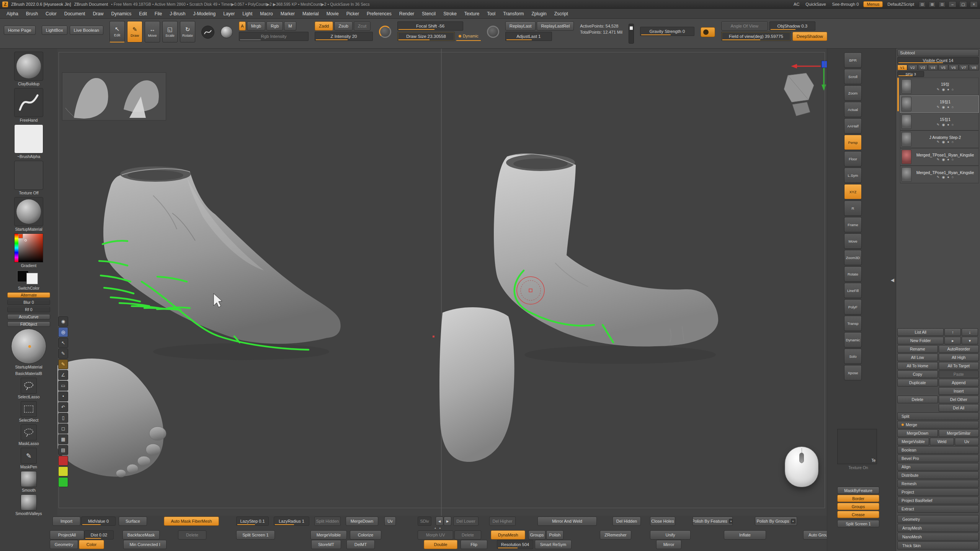 The image size is (980, 551). Describe the element at coordinates (29, 248) in the screenshot. I see `color-picker-area` at that location.